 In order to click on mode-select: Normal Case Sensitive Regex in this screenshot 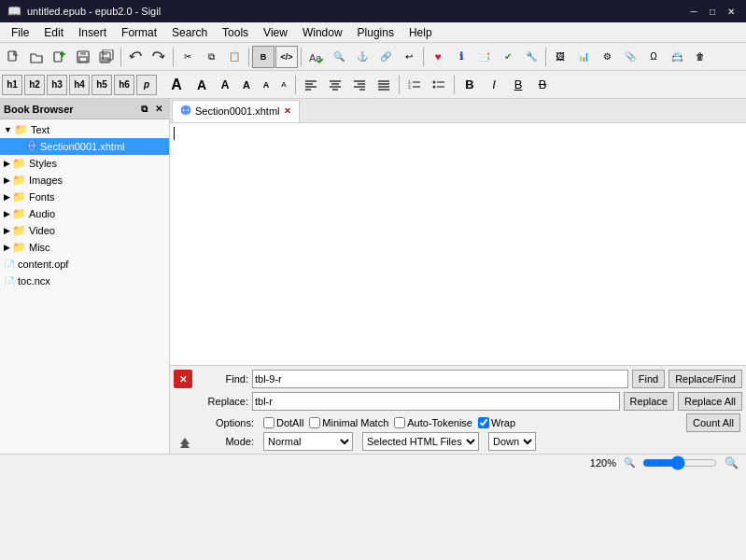, I will do `click(308, 441)`.